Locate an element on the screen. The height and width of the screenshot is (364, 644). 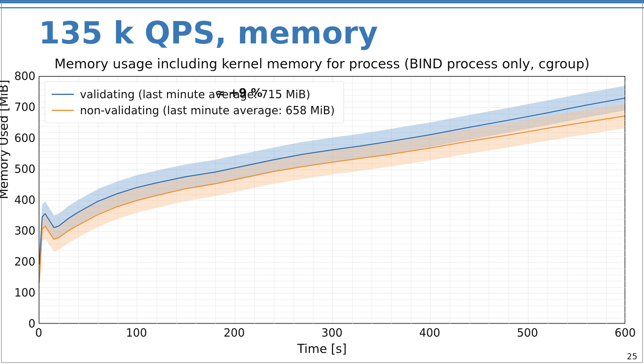
legend-swatch-nonvalidating is located at coordinates (63, 110).